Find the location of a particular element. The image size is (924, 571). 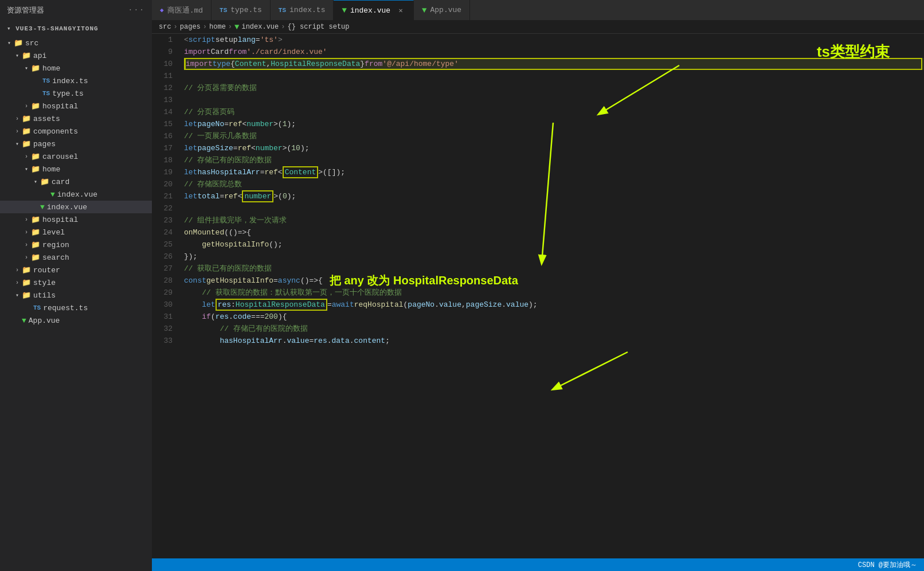

item-label: search is located at coordinates (56, 258).